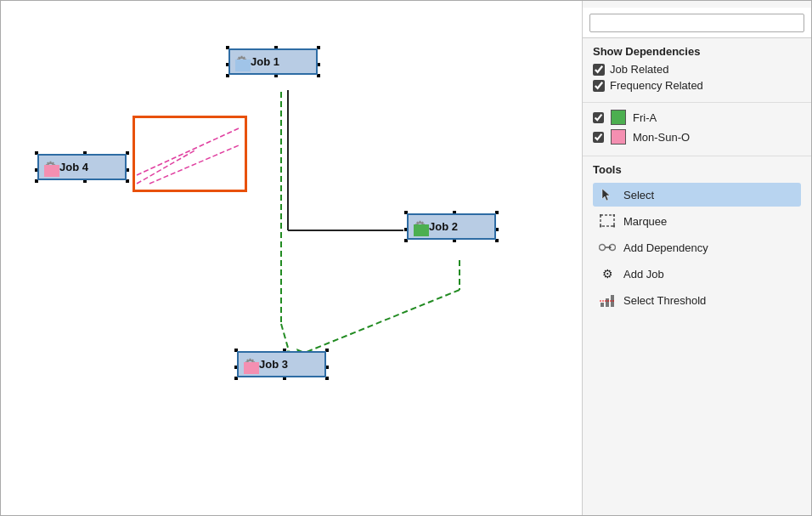  What do you see at coordinates (696, 221) in the screenshot?
I see `marquee-tool: Marquee` at bounding box center [696, 221].